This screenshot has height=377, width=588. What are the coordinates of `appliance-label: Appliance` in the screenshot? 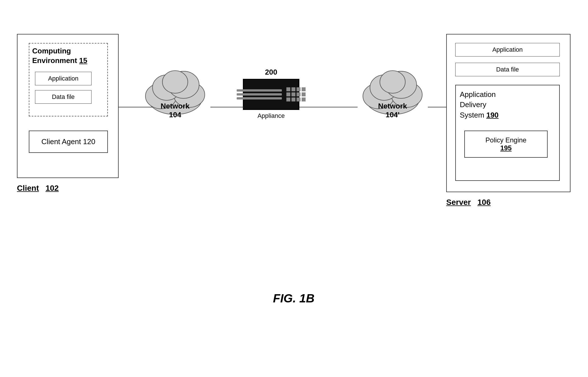 It's located at (271, 116).